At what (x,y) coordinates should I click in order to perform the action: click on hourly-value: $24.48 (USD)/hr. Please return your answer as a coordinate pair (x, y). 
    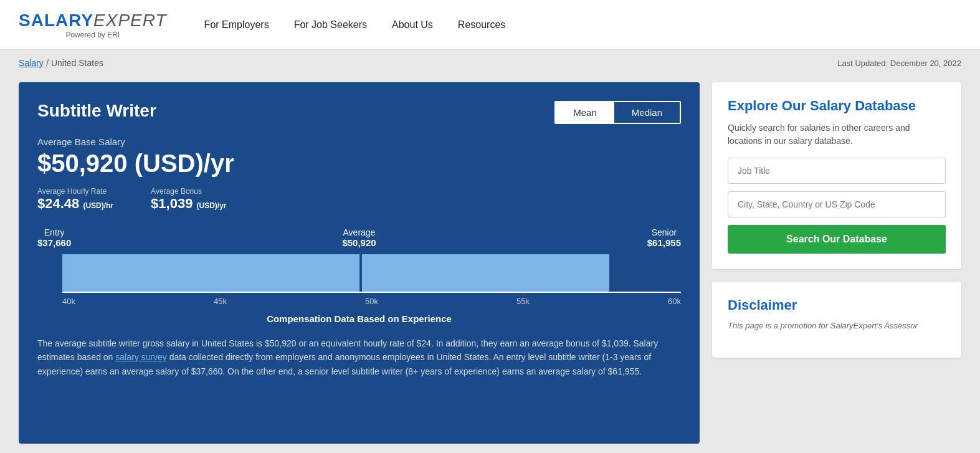
    Looking at the image, I should click on (75, 204).